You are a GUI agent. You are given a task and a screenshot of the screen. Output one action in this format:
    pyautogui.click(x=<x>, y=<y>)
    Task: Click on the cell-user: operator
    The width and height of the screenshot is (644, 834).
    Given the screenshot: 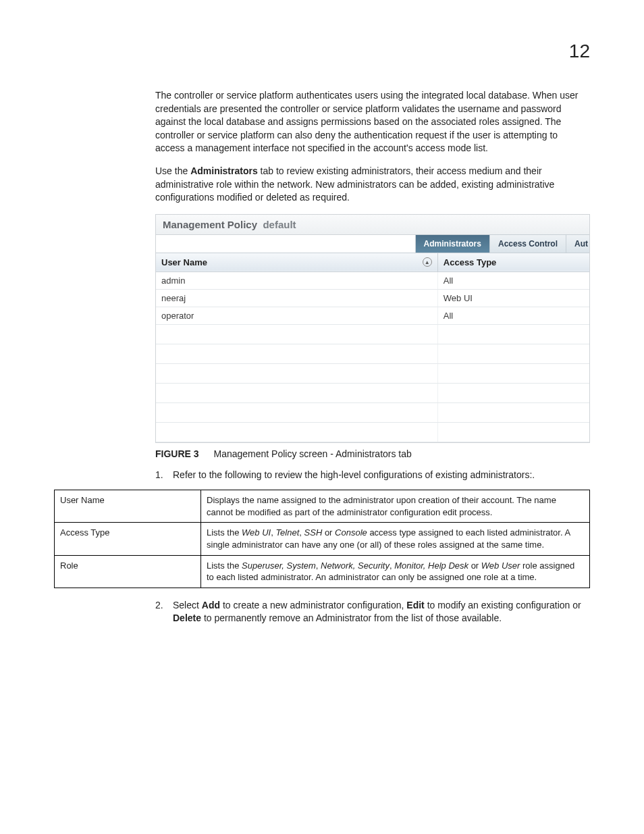 What is the action you would take?
    pyautogui.click(x=297, y=315)
    